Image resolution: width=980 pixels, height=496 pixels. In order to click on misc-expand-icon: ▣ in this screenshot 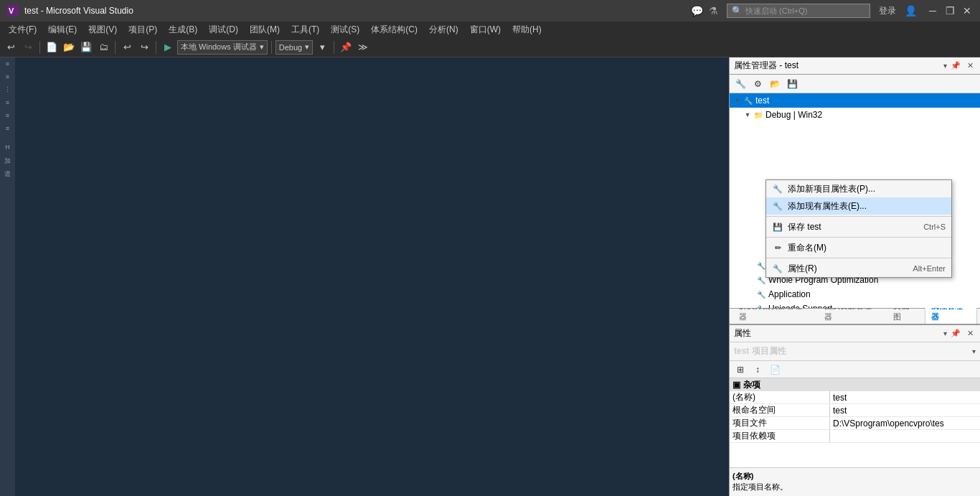, I will do `click(736, 385)`.